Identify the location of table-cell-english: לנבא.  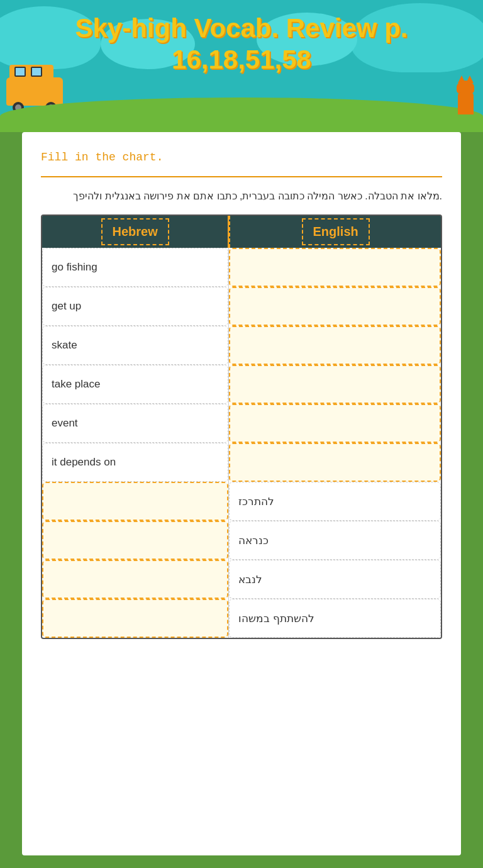
(335, 579).